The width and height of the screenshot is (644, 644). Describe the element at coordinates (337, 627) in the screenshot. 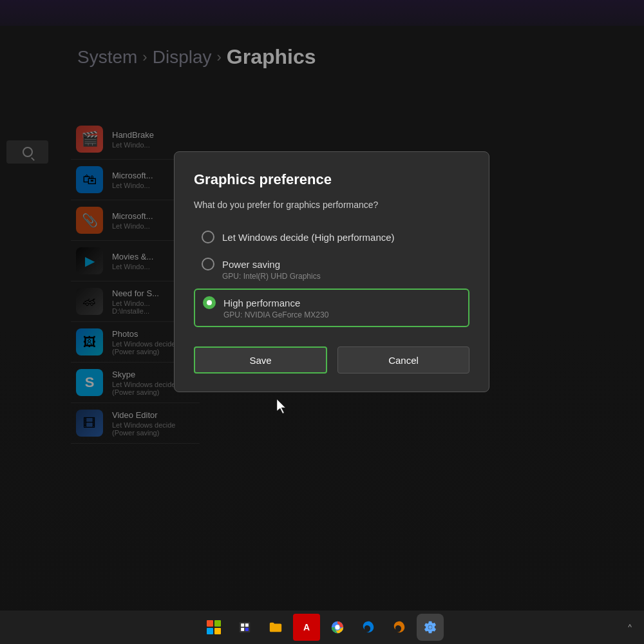

I see `taskbar-chrome` at that location.